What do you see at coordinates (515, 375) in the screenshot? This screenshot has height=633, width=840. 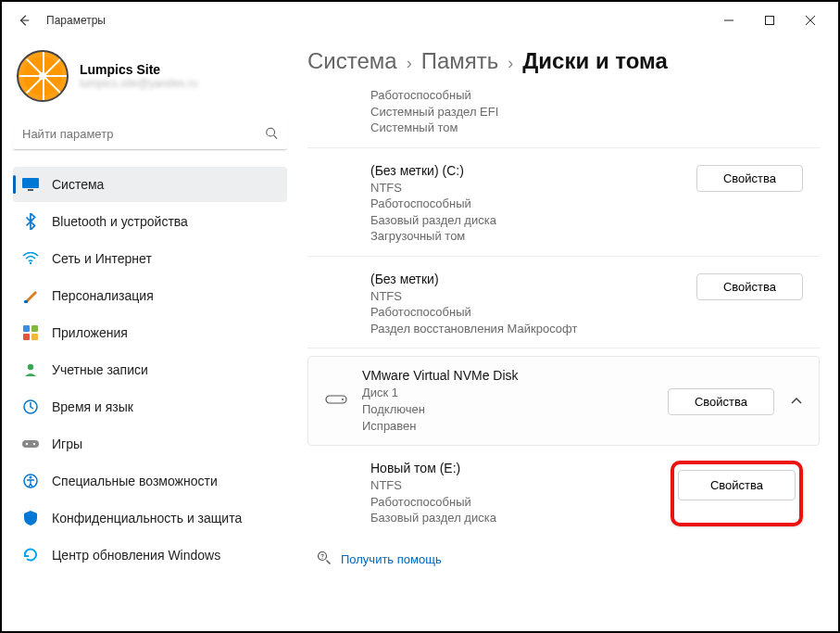 I see `disk-title: VMware Virtual NVMe Disk` at bounding box center [515, 375].